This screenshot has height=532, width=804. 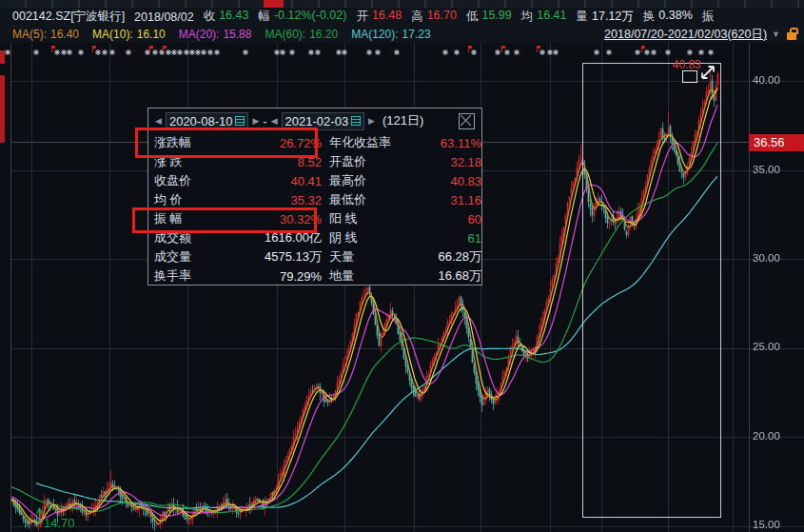 What do you see at coordinates (605, 17) in the screenshot?
I see `quote-field-volume: 量17.12万` at bounding box center [605, 17].